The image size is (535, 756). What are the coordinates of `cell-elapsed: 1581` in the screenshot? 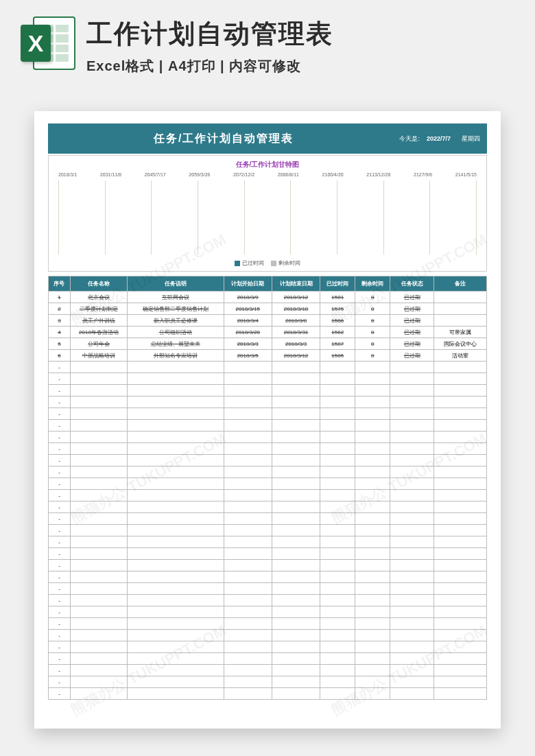 It's located at (337, 298).